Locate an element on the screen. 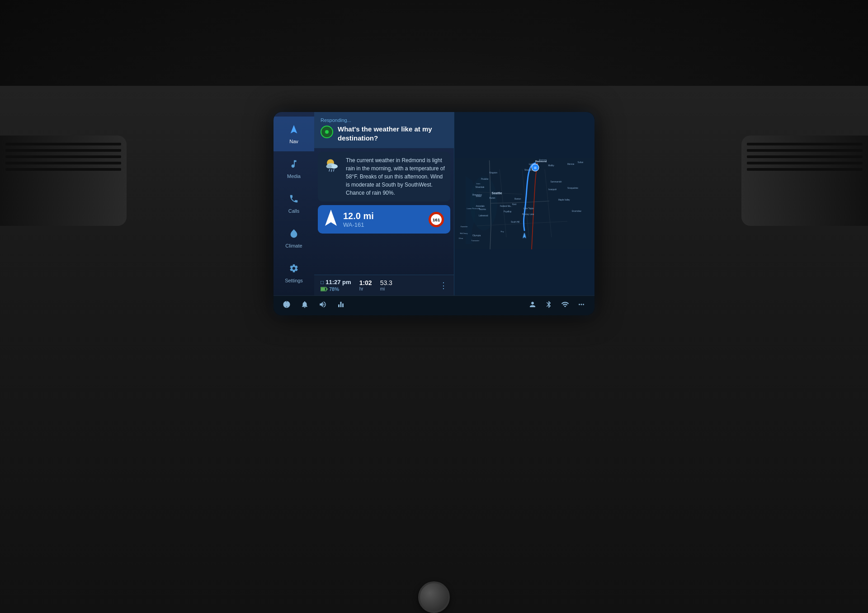 Image resolution: width=868 pixels, height=613 pixels. side-trim-right is located at coordinates (805, 181).